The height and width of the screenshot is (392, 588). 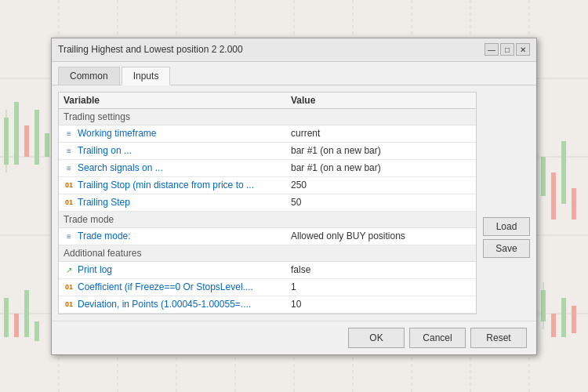 What do you see at coordinates (492, 49) in the screenshot?
I see `minimize-button: —` at bounding box center [492, 49].